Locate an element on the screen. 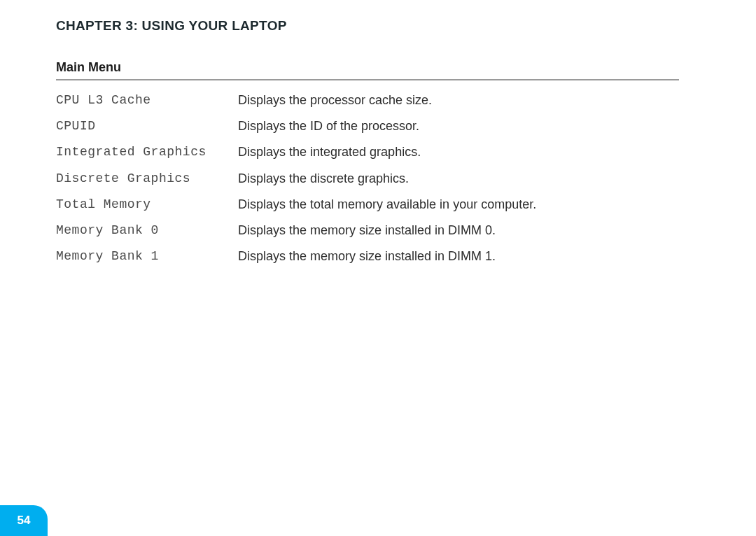 The height and width of the screenshot is (536, 756). table-row: CPUID Displays the ID of the processor. is located at coordinates (368, 126).